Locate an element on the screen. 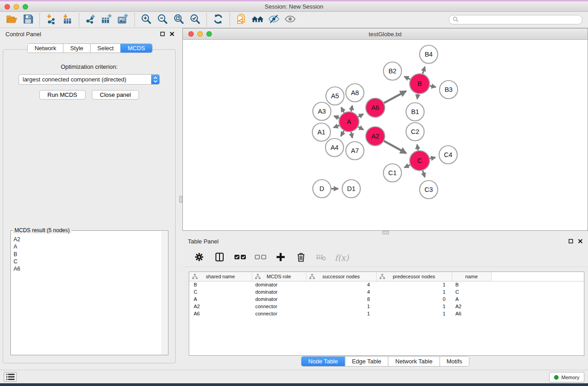 The width and height of the screenshot is (588, 386). table-row: A6connector11A6 is located at coordinates (387, 314).